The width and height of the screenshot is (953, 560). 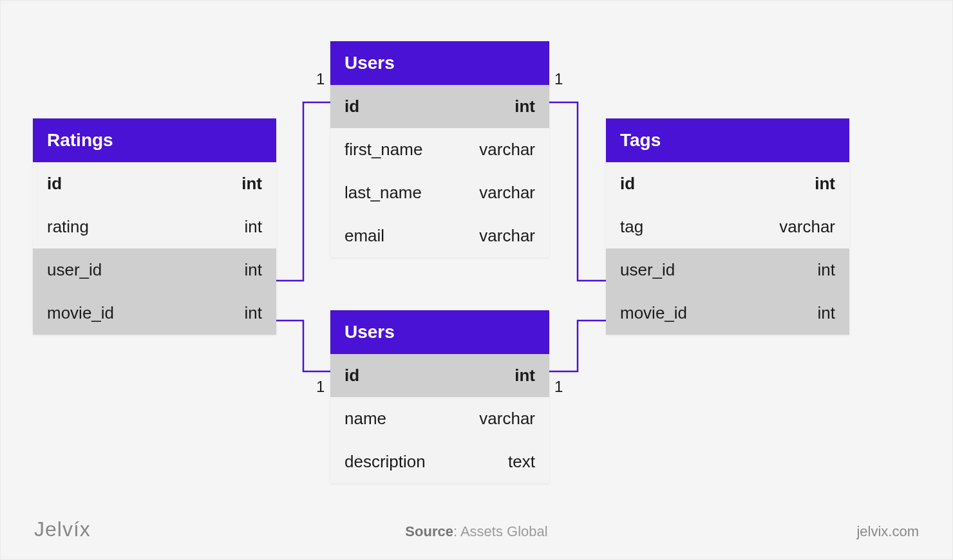 I want to click on entity-row-rating: rating int, so click(x=155, y=227).